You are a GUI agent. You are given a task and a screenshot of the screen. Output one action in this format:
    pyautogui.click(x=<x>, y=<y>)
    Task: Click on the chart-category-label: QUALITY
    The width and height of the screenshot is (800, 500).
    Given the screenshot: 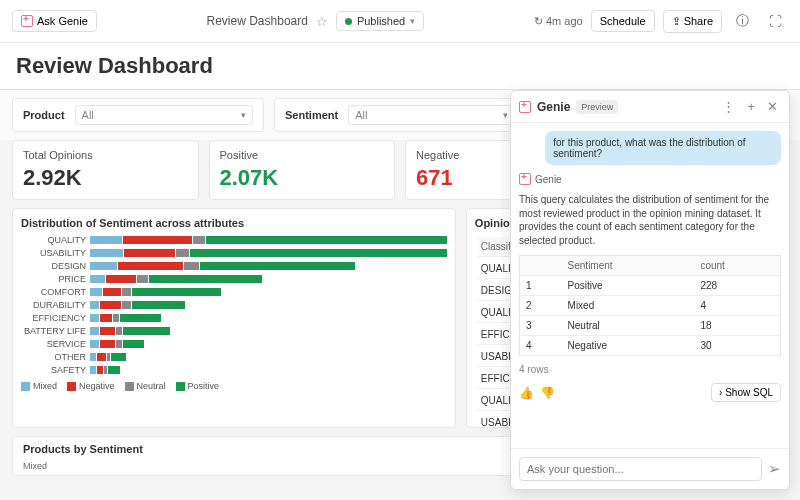 What is the action you would take?
    pyautogui.click(x=54, y=240)
    